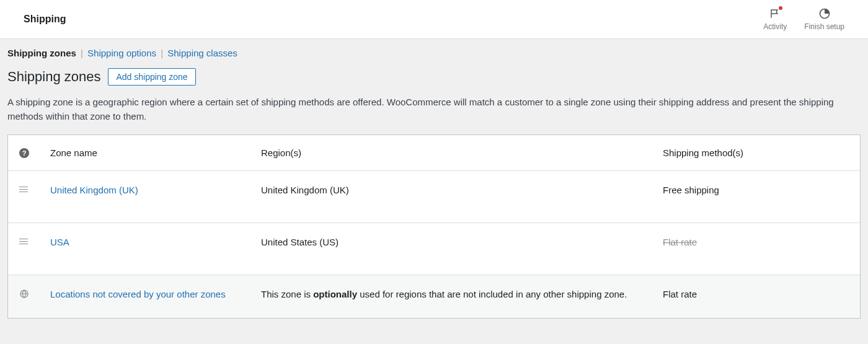 The width and height of the screenshot is (868, 344). I want to click on zone-name-link: United Kingdom (UK), so click(94, 190).